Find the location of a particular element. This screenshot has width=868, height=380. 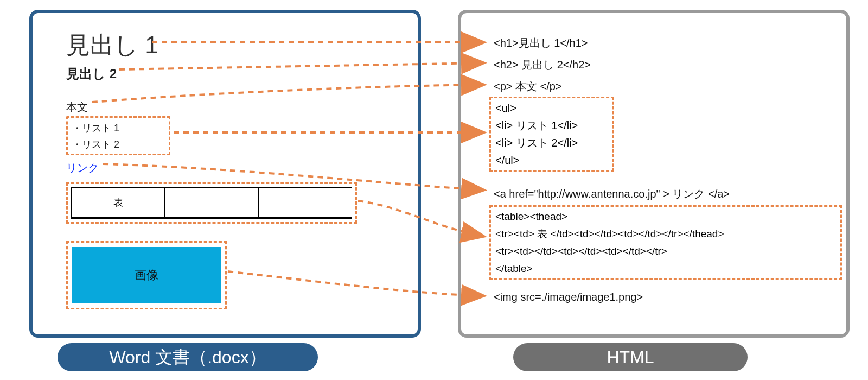

word-pill-label: Word 文書（.docx） is located at coordinates (188, 357).